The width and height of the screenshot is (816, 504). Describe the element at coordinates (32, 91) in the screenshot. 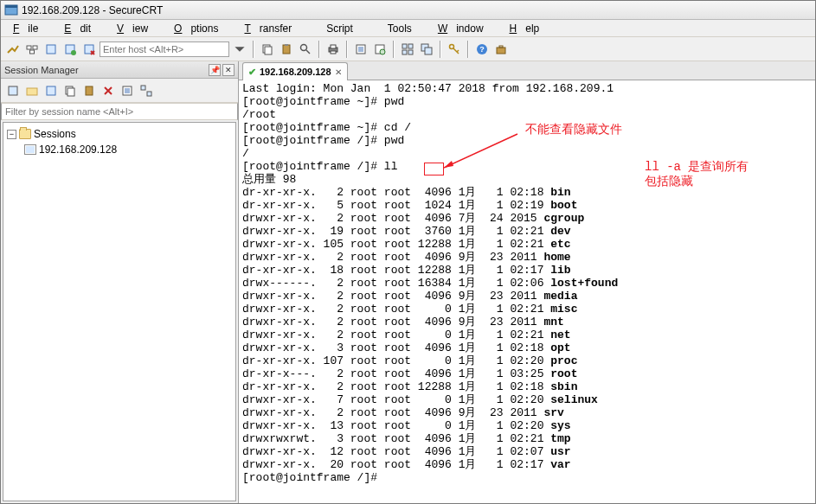

I see `sm-new-folder-icon` at that location.